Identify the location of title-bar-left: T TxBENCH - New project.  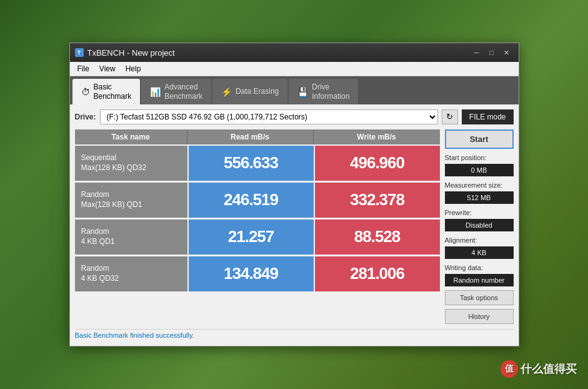
(125, 53).